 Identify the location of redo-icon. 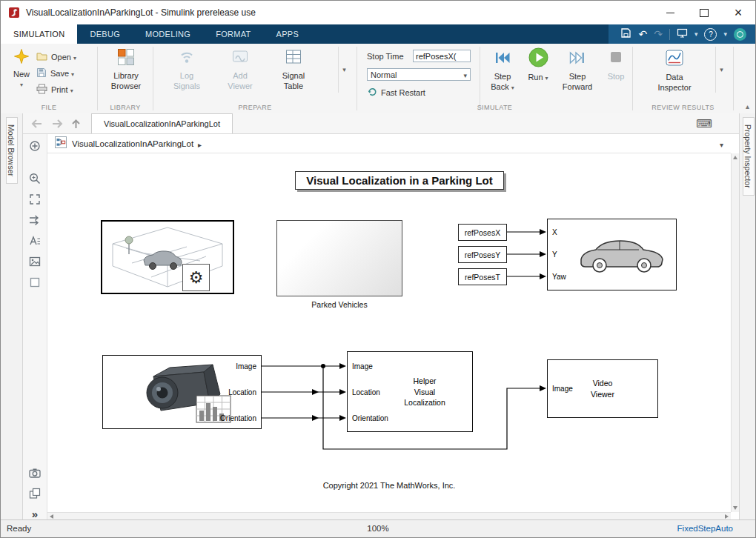
(658, 34).